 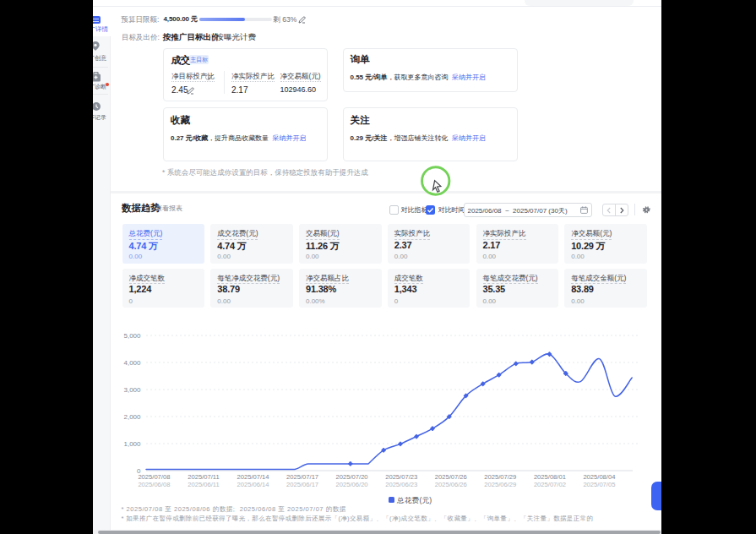 I want to click on svg-text: 2025/08/04, so click(x=599, y=477).